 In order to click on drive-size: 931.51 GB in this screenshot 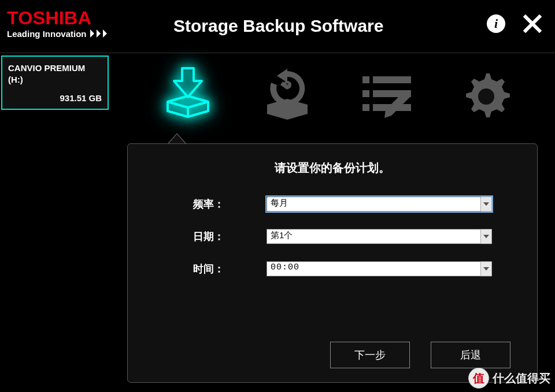, I will do `click(55, 98)`.